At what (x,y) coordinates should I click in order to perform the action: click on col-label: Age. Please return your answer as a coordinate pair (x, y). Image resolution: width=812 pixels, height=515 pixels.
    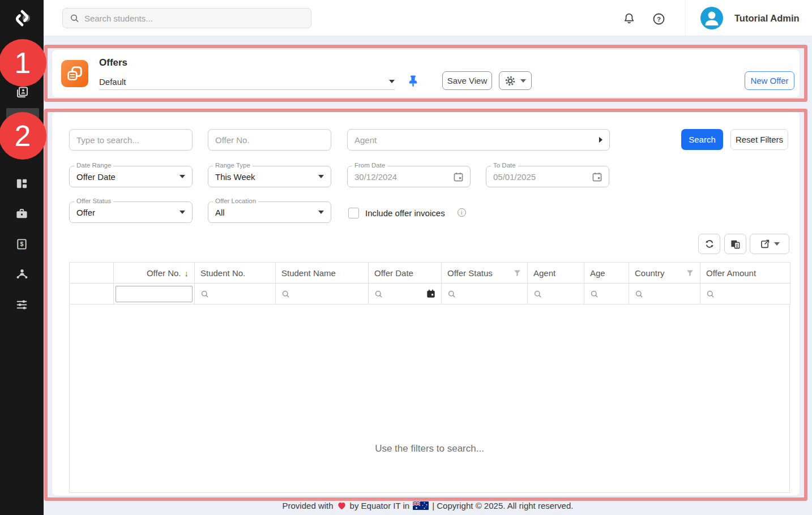
    Looking at the image, I should click on (598, 273).